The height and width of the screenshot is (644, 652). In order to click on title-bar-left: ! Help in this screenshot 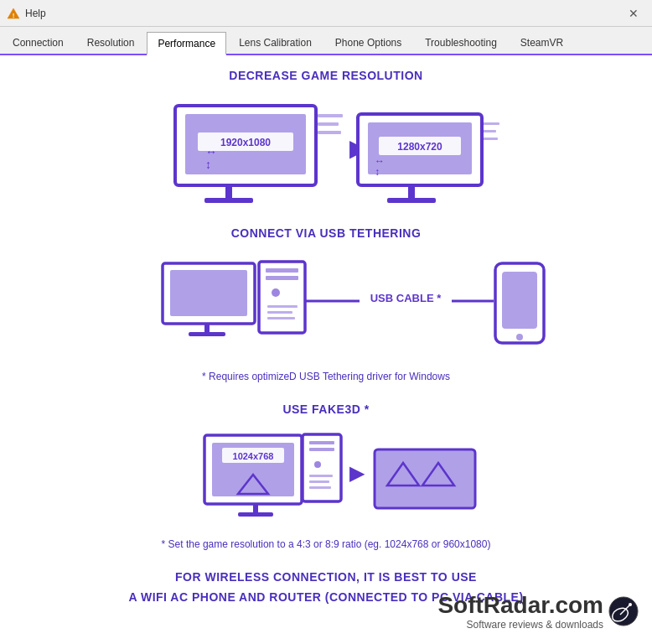, I will do `click(27, 13)`.